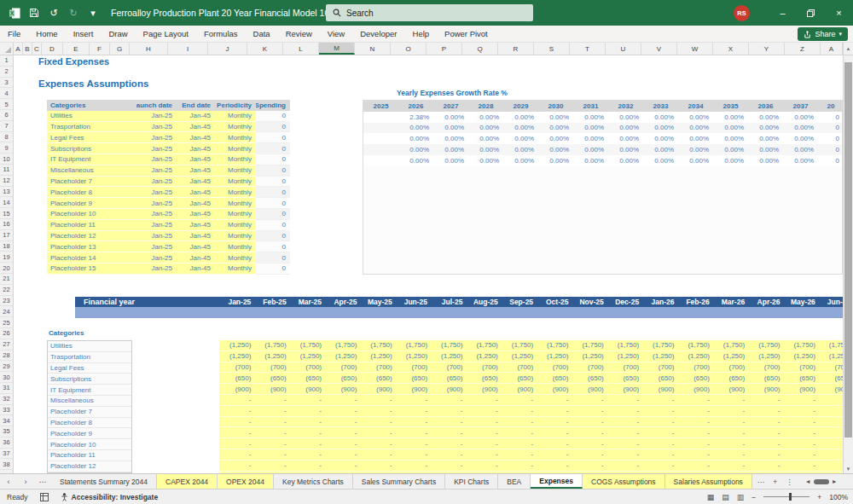 Image resolution: width=853 pixels, height=504 pixels. What do you see at coordinates (790, 496) in the screenshot?
I see `zoom-slider-thumb` at bounding box center [790, 496].